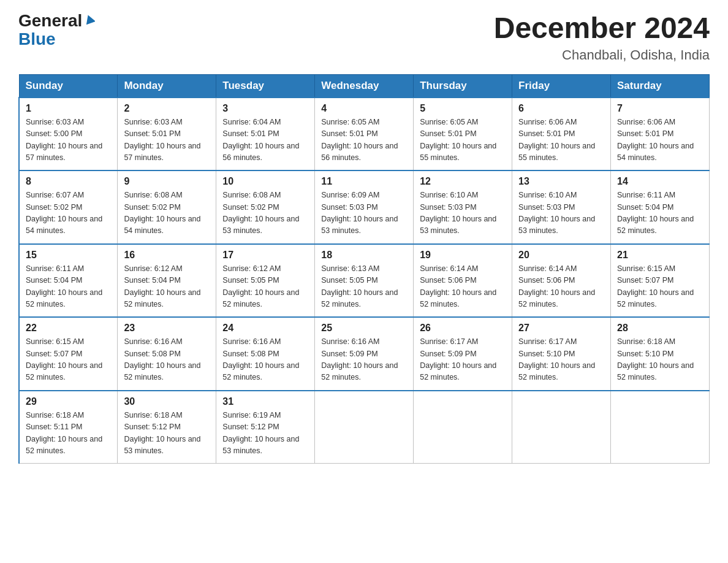  What do you see at coordinates (265, 287) in the screenshot?
I see `day-detail: Sunrise: 6:12 AMSunset: 5:05 PMDaylight:…` at bounding box center [265, 287].